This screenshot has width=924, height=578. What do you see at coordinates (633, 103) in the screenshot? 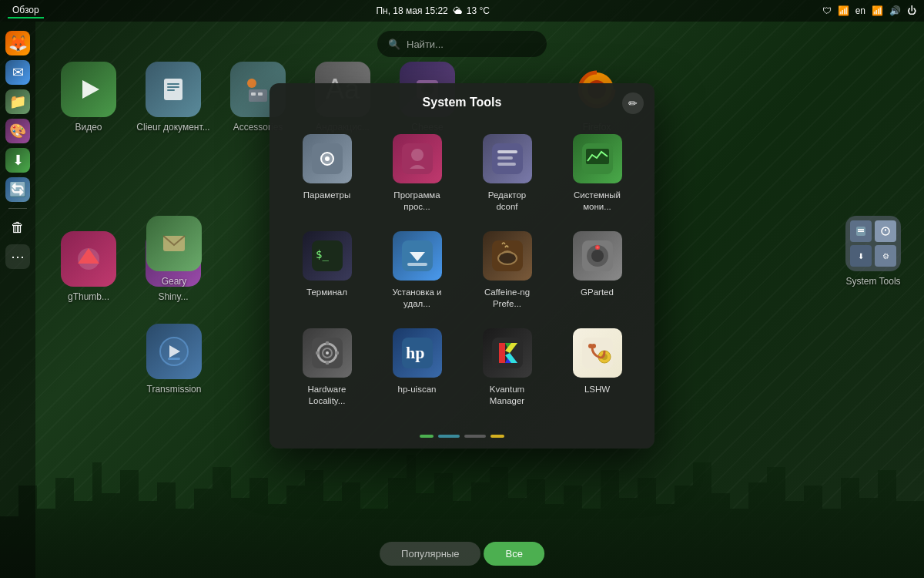
I see `modal-edit-button: ✏` at bounding box center [633, 103].